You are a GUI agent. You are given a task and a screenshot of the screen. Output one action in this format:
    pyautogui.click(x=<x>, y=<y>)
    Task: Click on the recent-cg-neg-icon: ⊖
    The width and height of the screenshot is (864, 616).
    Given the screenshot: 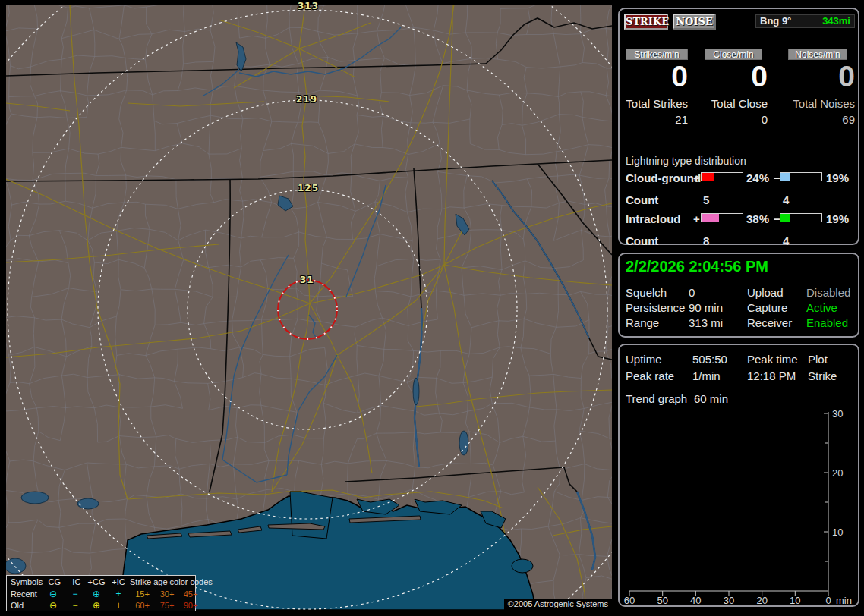 What is the action you would take?
    pyautogui.click(x=53, y=594)
    